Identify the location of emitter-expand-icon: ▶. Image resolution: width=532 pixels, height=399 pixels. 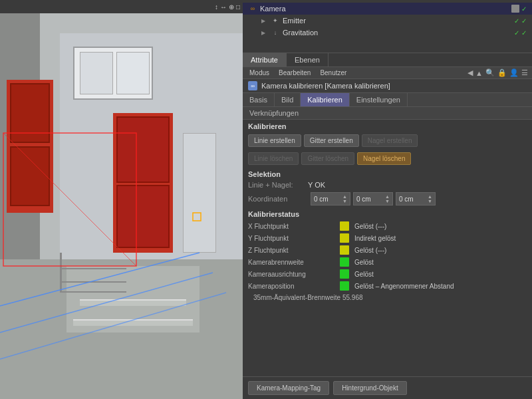
(263, 21).